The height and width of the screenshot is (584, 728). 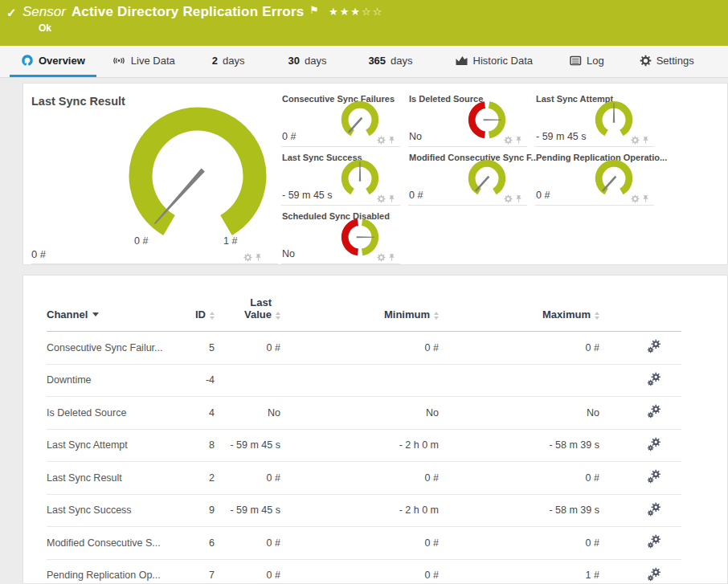 What do you see at coordinates (107, 413) in the screenshot?
I see `channel-name: Is Deleted Source` at bounding box center [107, 413].